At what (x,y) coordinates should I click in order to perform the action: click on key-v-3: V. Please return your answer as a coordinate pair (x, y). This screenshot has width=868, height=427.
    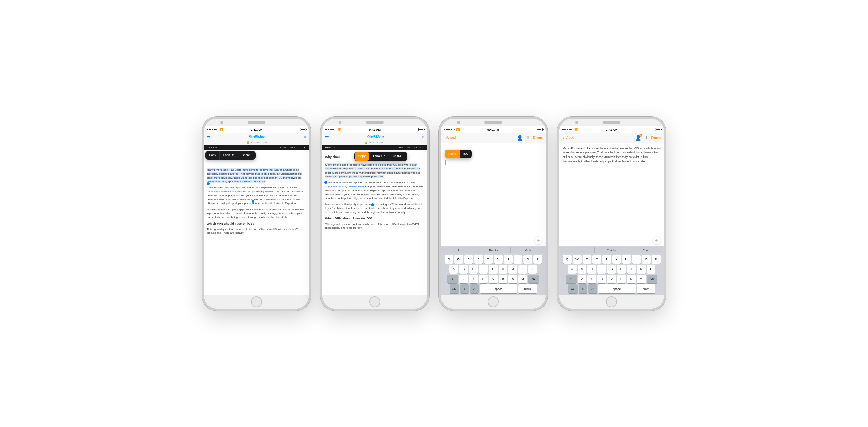
    Looking at the image, I should click on (493, 279).